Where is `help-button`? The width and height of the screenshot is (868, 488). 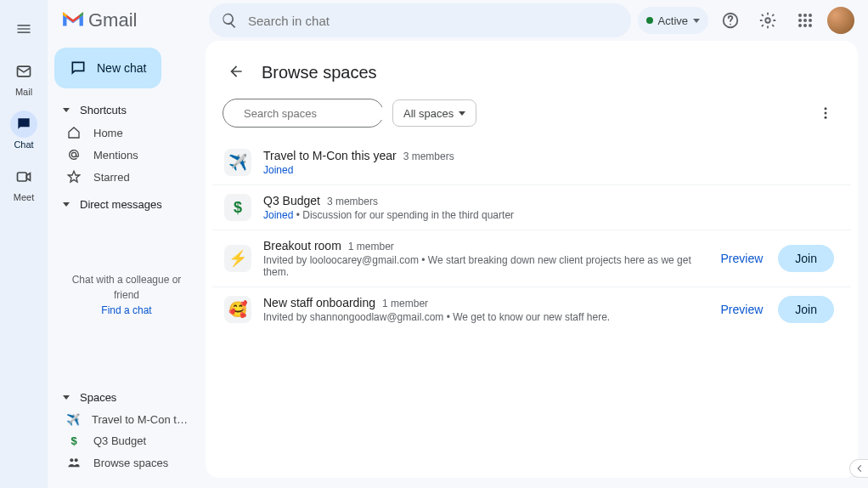
help-button is located at coordinates (730, 20).